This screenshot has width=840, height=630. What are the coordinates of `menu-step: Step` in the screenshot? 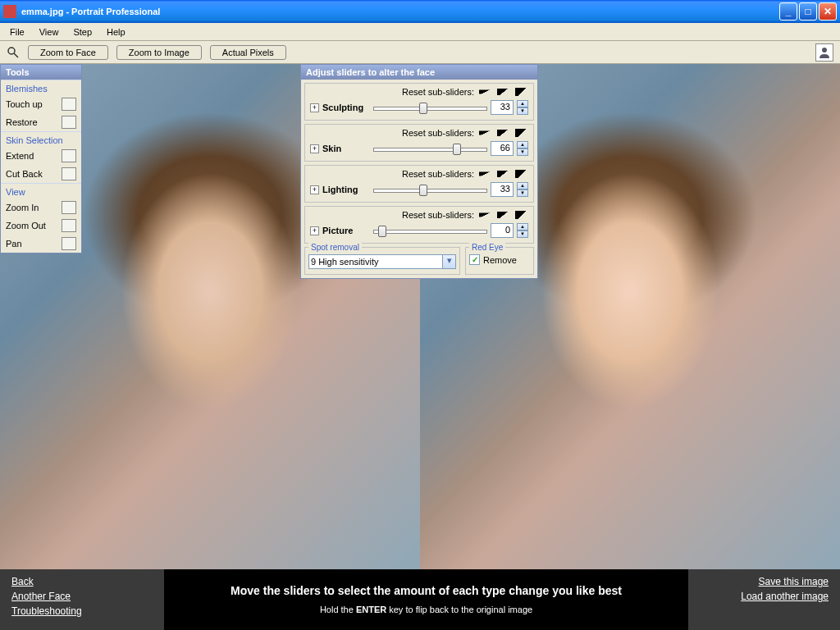 It's located at (82, 32).